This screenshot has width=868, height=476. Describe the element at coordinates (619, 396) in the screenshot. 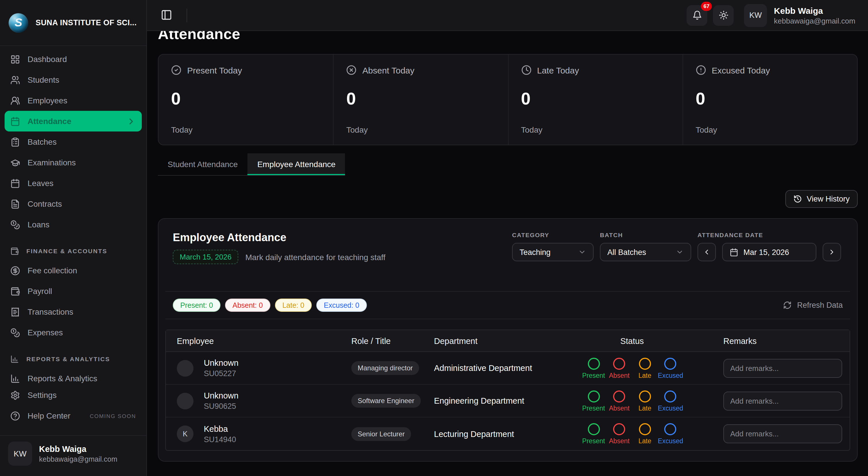

I see `absent-radio-icon` at that location.